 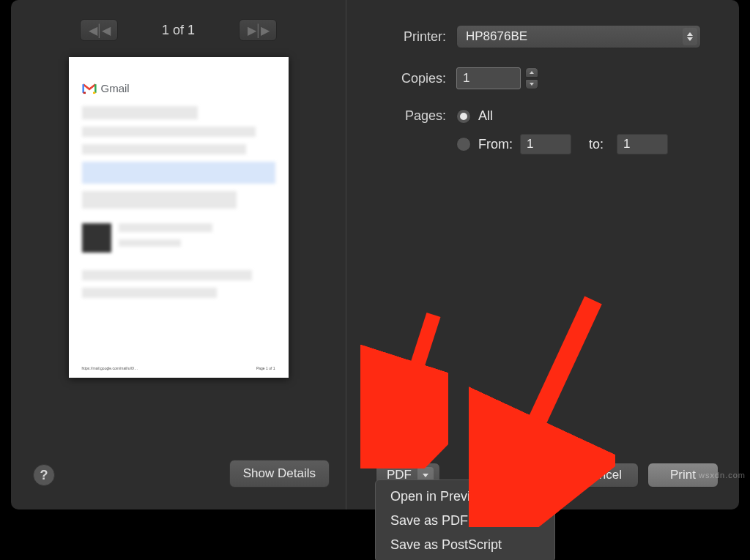 What do you see at coordinates (486, 116) in the screenshot?
I see `pages-all-label: All` at bounding box center [486, 116].